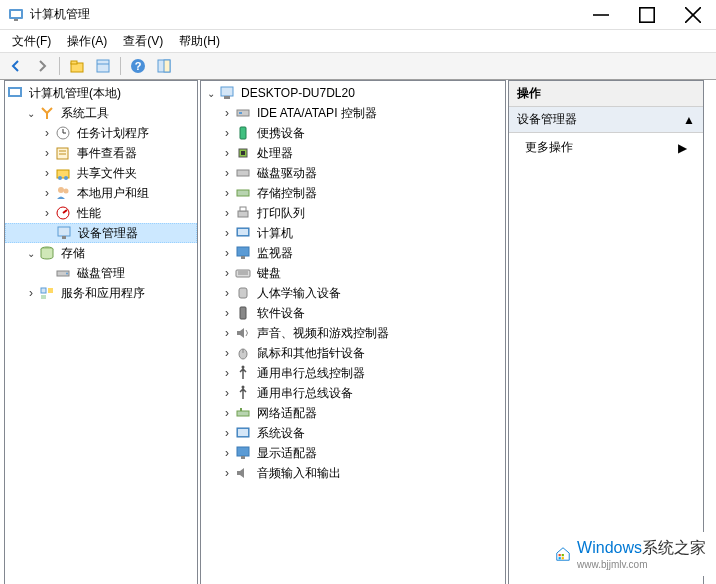  I want to click on device-keyboards: 键盘, so click(353, 273).